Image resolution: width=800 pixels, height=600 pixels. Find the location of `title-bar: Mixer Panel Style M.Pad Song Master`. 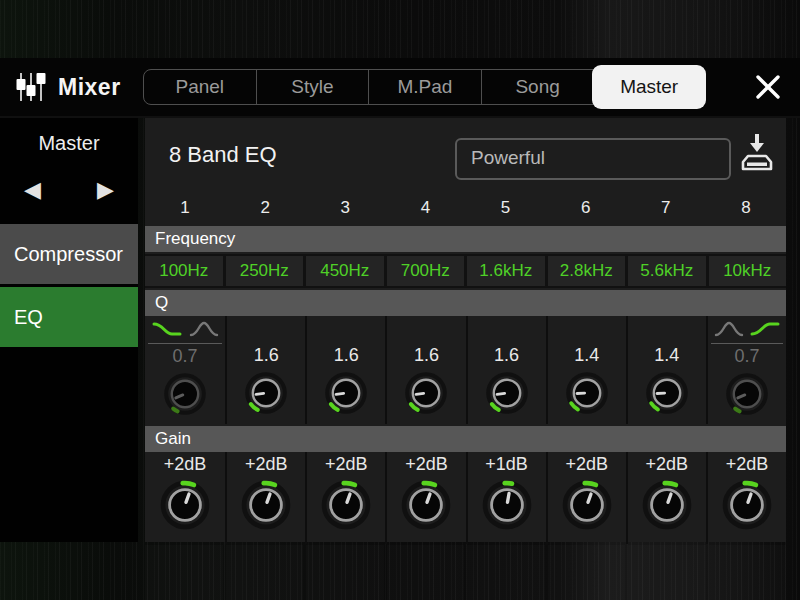

title-bar: Mixer Panel Style M.Pad Song Master is located at coordinates (400, 88).